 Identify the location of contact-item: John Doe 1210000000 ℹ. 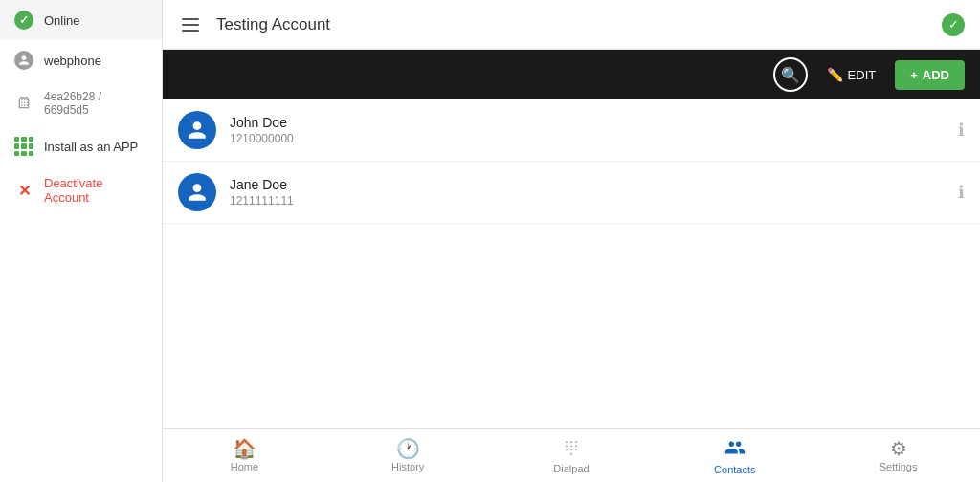
(571, 130).